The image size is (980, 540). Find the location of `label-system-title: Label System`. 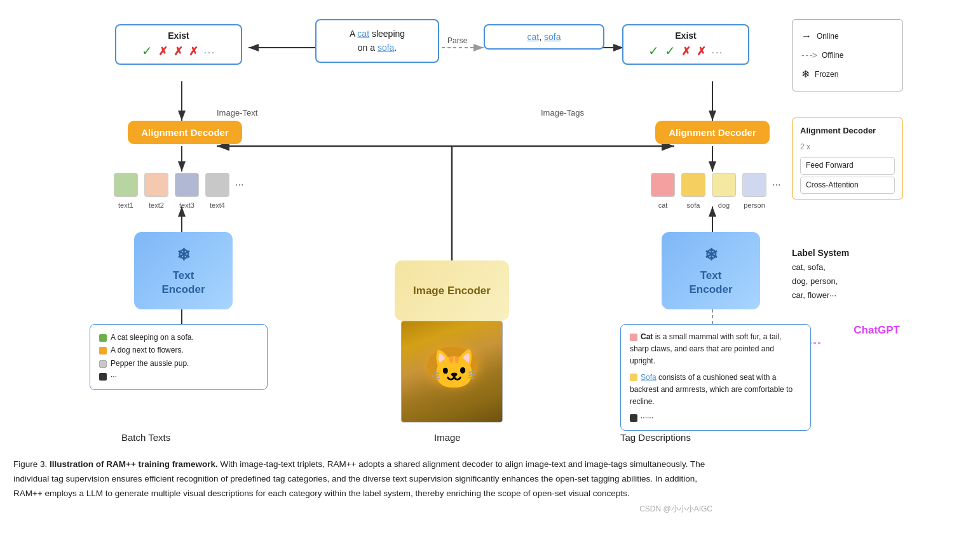

label-system-title: Label System is located at coordinates (848, 253).